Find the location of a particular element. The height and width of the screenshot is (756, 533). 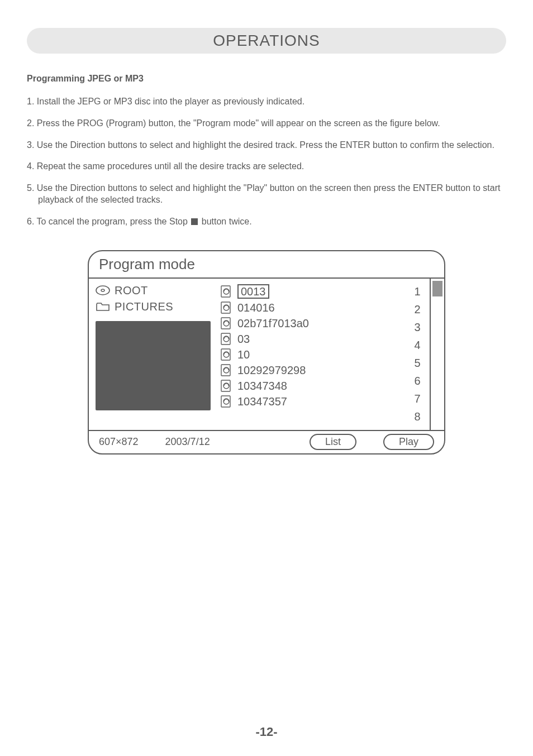

index-column: 1 2 3 4 5 6 7 8 is located at coordinates (417, 354).